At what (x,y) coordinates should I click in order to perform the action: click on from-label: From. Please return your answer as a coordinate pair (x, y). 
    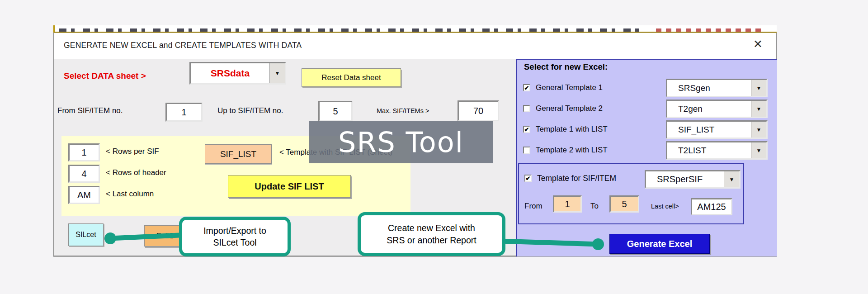
    Looking at the image, I should click on (533, 206).